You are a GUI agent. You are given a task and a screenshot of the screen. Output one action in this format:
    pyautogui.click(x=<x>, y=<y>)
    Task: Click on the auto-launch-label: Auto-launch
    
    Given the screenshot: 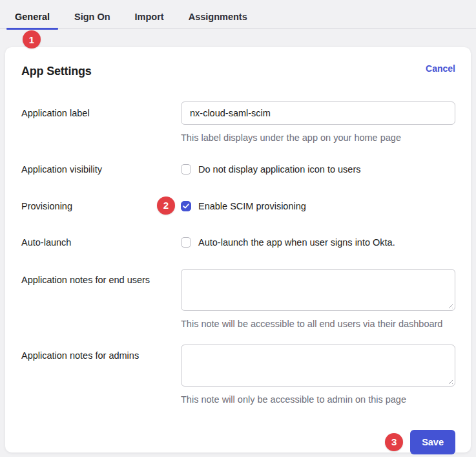 What is the action you would take?
    pyautogui.click(x=101, y=242)
    